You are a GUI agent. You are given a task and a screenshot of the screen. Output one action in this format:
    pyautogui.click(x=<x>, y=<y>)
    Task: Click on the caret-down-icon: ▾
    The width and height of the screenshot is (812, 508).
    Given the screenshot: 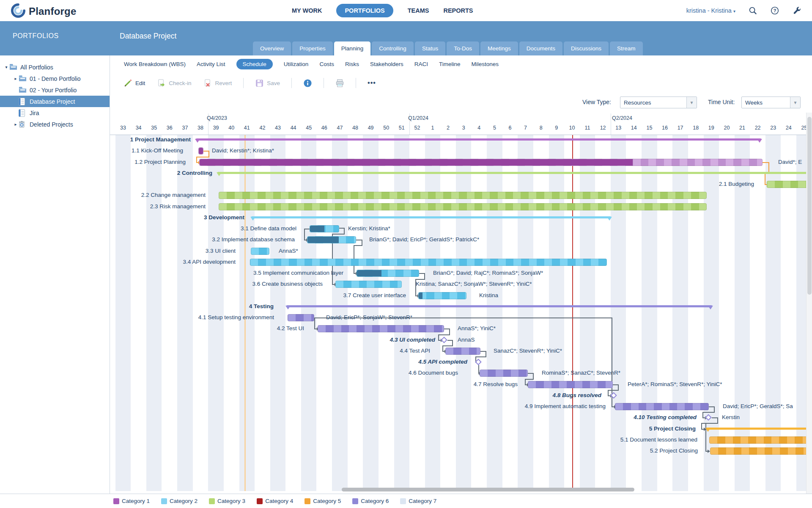 What is the action you would take?
    pyautogui.click(x=6, y=67)
    